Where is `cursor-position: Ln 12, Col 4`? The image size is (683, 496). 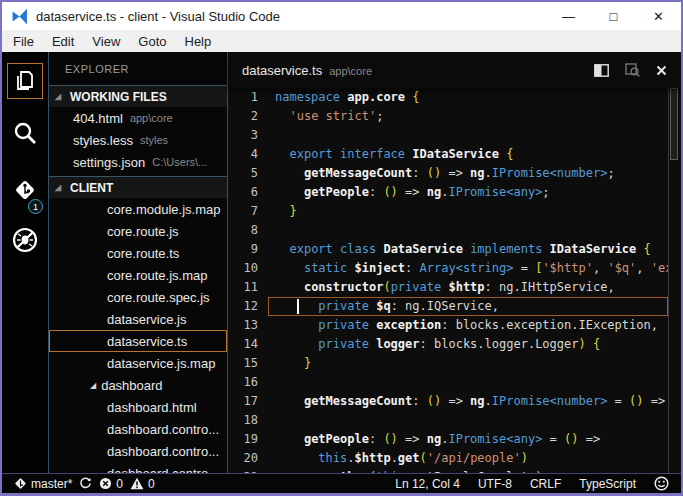 cursor-position: Ln 12, Col 4 is located at coordinates (428, 484).